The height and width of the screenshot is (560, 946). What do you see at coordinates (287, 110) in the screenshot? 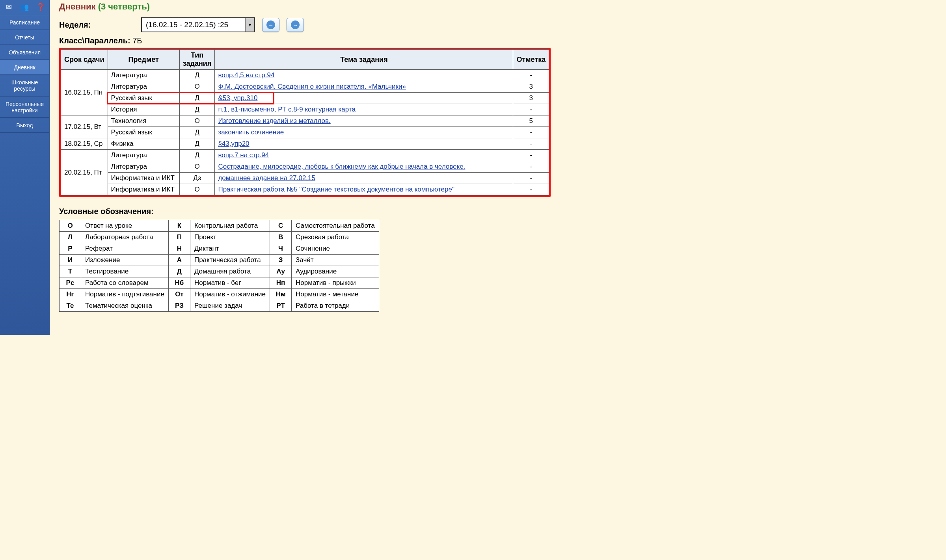
I see `topic-link: п.1, в1-письменно, РТ с.8-9 контурная ка…` at bounding box center [287, 110].